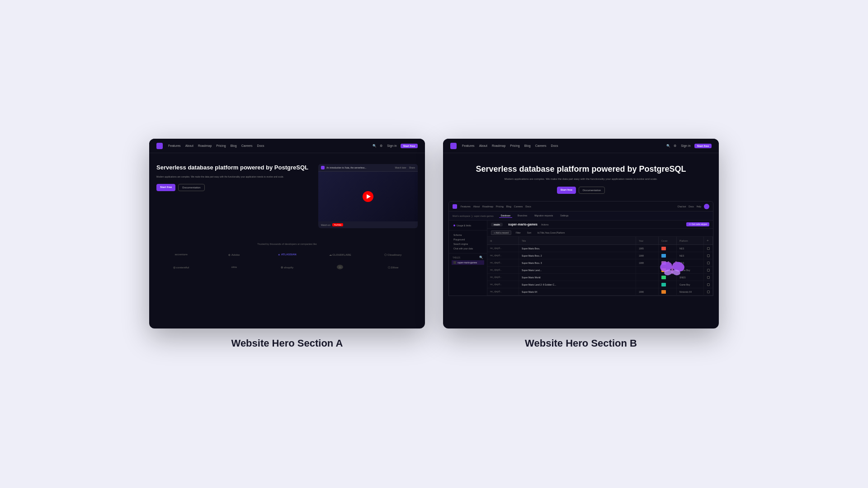 The width and height of the screenshot is (868, 488). What do you see at coordinates (509, 206) in the screenshot?
I see `db-nav-blog: Blog` at bounding box center [509, 206].